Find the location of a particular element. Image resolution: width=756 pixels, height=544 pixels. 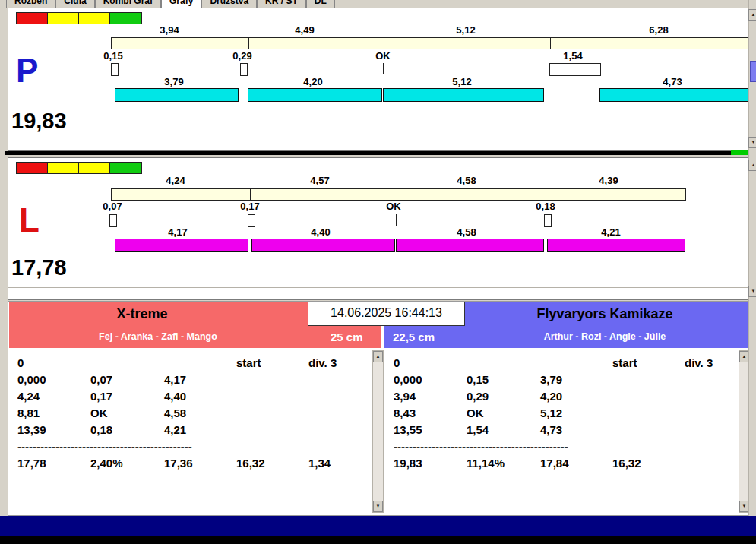

total-split-label: 6,28 is located at coordinates (658, 30).